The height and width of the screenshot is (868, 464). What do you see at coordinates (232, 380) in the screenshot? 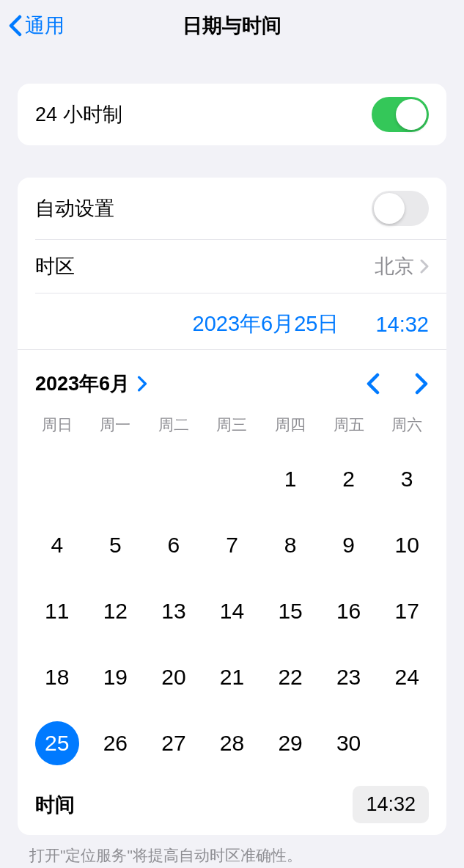
I see `calendar-header: 2023年6月` at bounding box center [232, 380].